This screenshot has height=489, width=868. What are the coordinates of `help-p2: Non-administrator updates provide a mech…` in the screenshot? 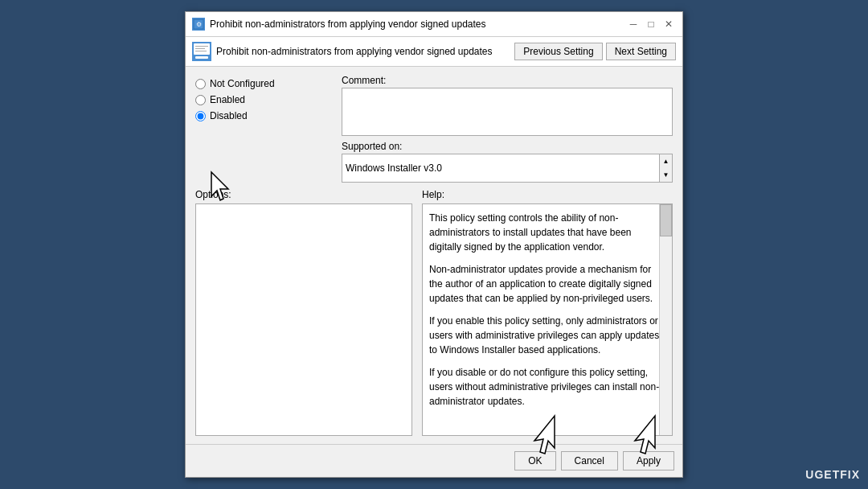 It's located at (547, 284).